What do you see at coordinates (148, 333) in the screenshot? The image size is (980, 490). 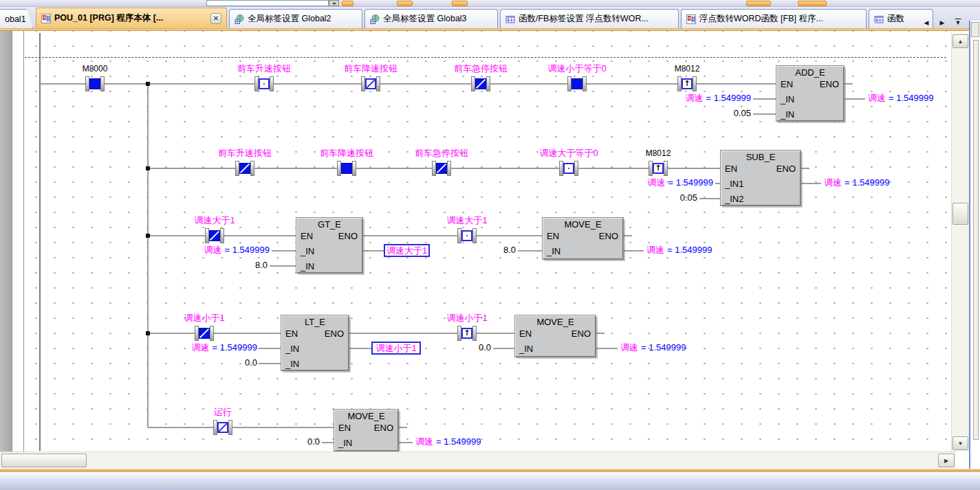 I see `junction-dot` at bounding box center [148, 333].